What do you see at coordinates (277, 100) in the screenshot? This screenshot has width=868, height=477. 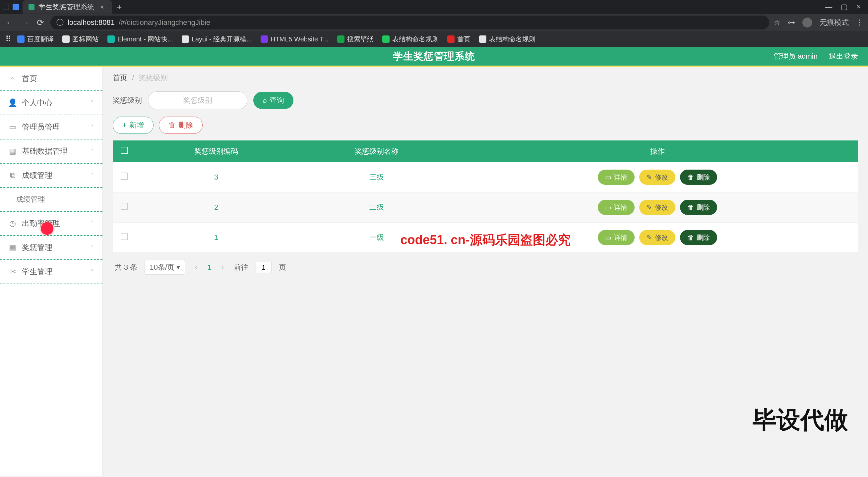 I see `search-label: 查询` at bounding box center [277, 100].